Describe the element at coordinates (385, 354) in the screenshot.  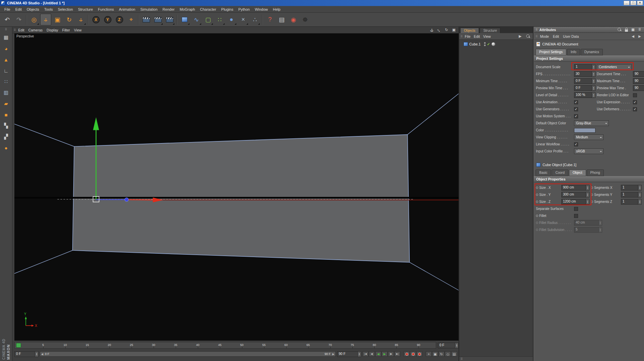
I see `play-button: ▶` at that location.